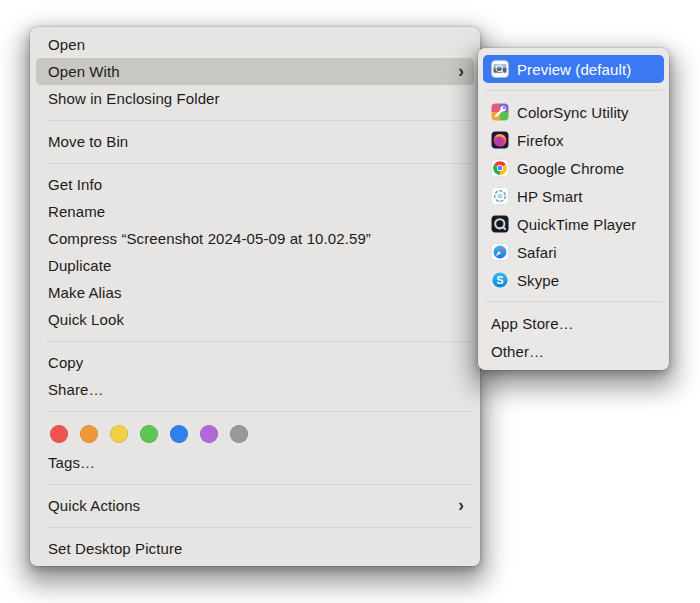 This screenshot has height=603, width=700. I want to click on menu-item-label: Rename, so click(76, 212).